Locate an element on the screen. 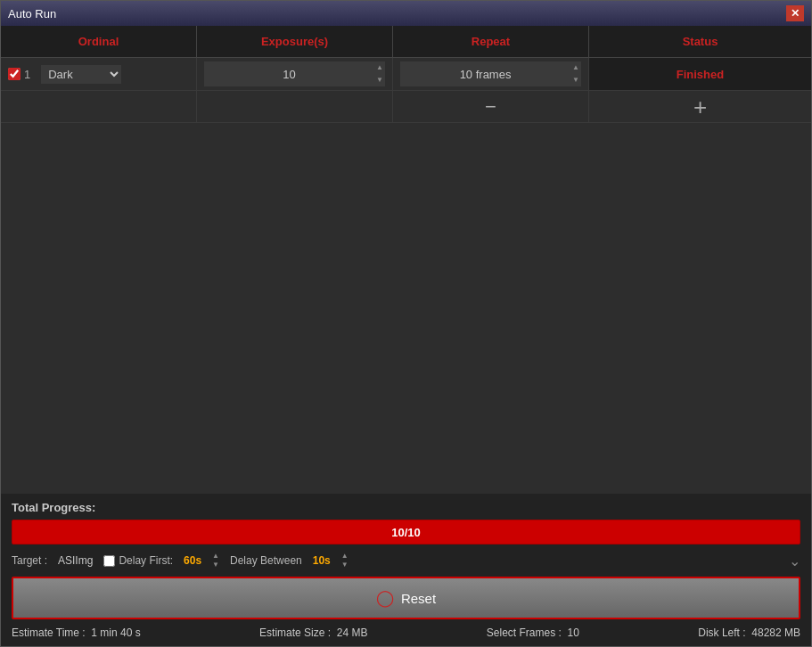 The height and width of the screenshot is (647, 812). delay-first-down-arrow: ▼ is located at coordinates (216, 565).